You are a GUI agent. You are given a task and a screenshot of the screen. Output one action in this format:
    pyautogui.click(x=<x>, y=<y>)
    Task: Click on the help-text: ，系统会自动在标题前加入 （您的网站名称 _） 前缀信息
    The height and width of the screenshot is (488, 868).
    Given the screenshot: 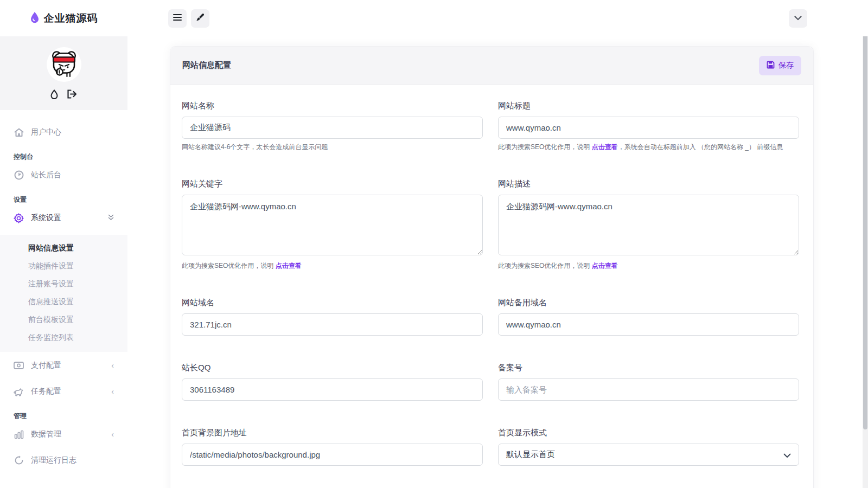 What is the action you would take?
    pyautogui.click(x=701, y=147)
    